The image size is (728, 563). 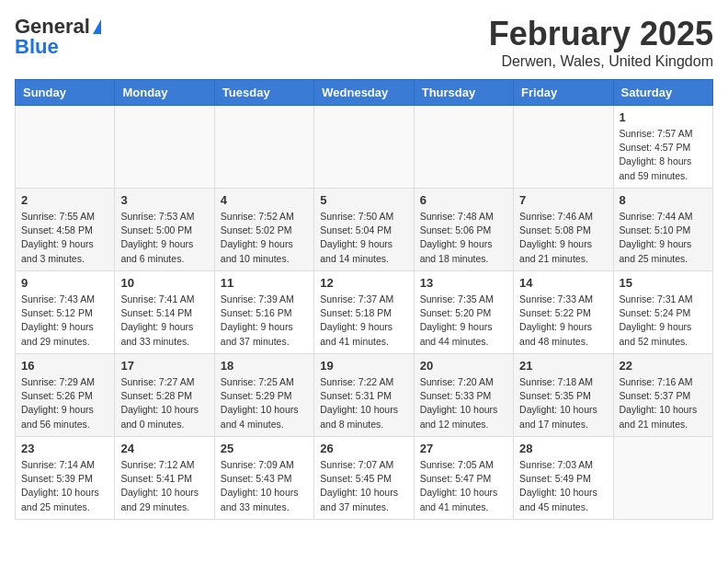 I want to click on day-info: Sunrise: 7:39 AM Sunset: 5:16 PM Dayligh…, so click(x=265, y=320).